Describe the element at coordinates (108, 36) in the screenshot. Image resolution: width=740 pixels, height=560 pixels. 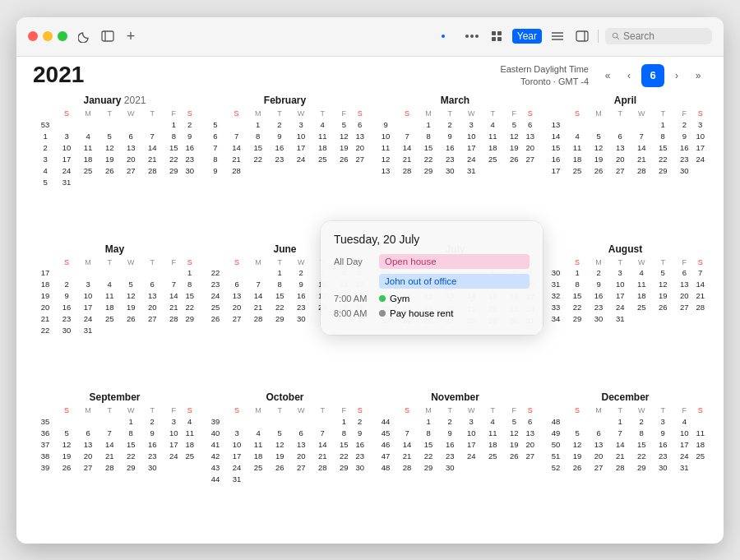
I see `sidebar-icon` at that location.